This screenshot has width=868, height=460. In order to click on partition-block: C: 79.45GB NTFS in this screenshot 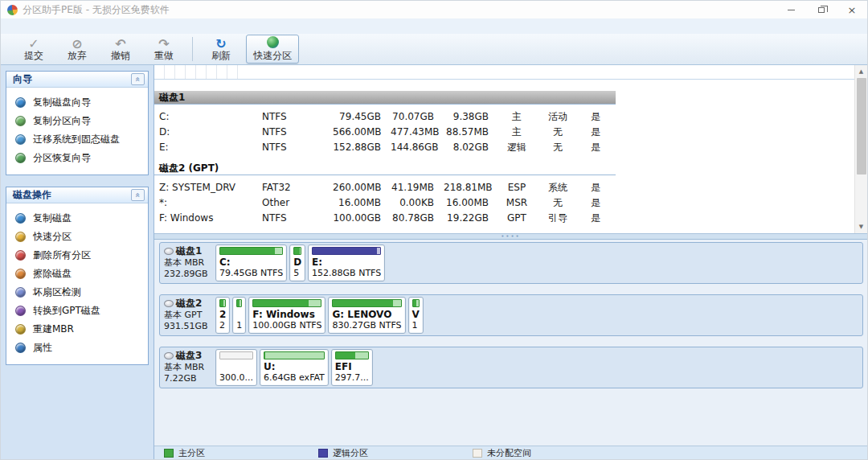, I will do `click(251, 263)`.